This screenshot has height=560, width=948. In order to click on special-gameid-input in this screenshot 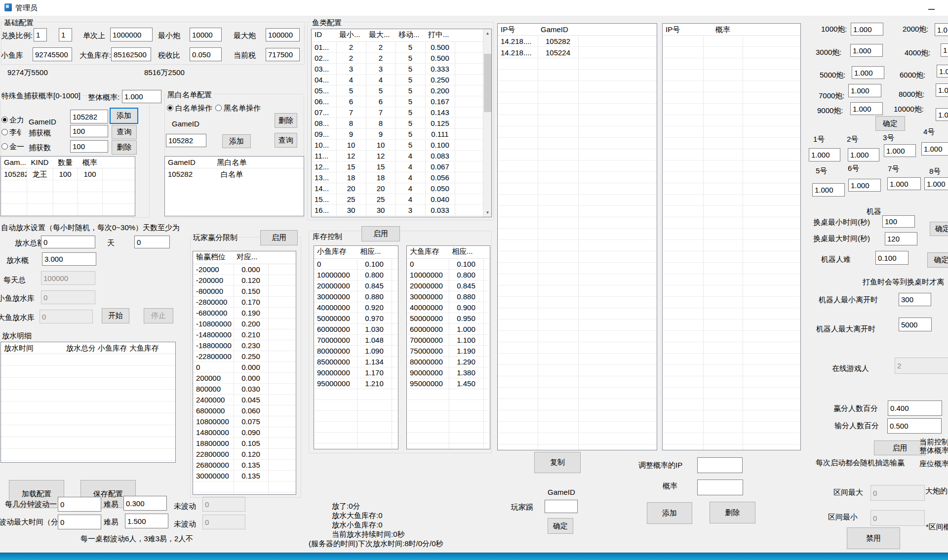, I will do `click(89, 117)`.